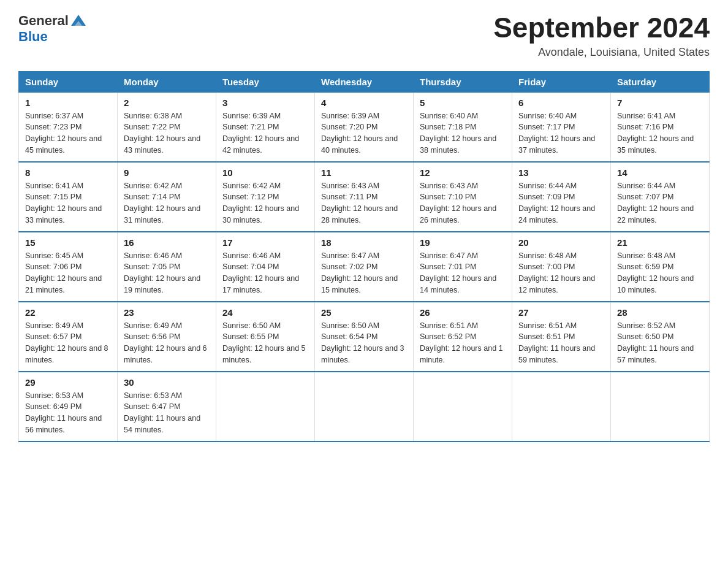  I want to click on day-info: Sunrise: 6:40 AMSunset: 7:17 PMDaylight:…, so click(561, 134).